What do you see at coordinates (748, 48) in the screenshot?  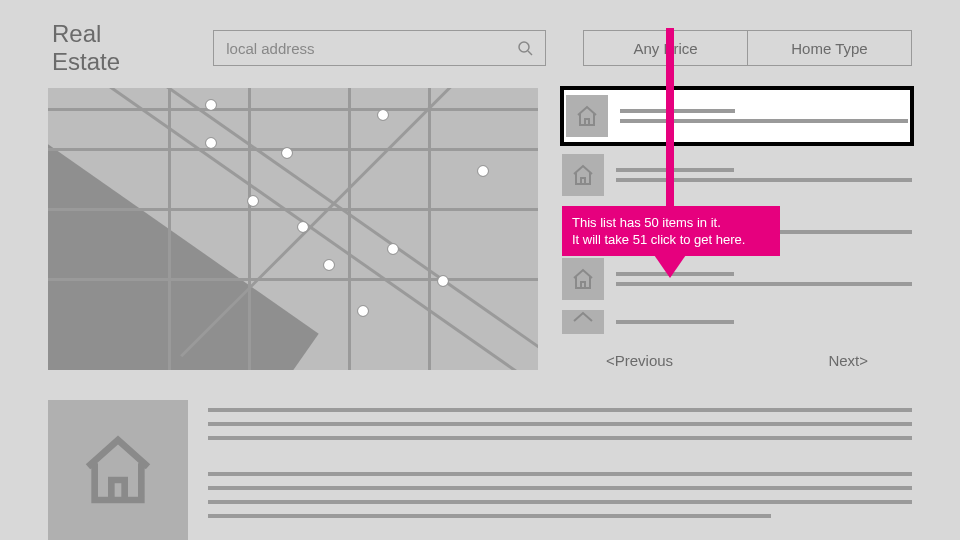 I see `filter-bar: Any Price Home Type` at bounding box center [748, 48].